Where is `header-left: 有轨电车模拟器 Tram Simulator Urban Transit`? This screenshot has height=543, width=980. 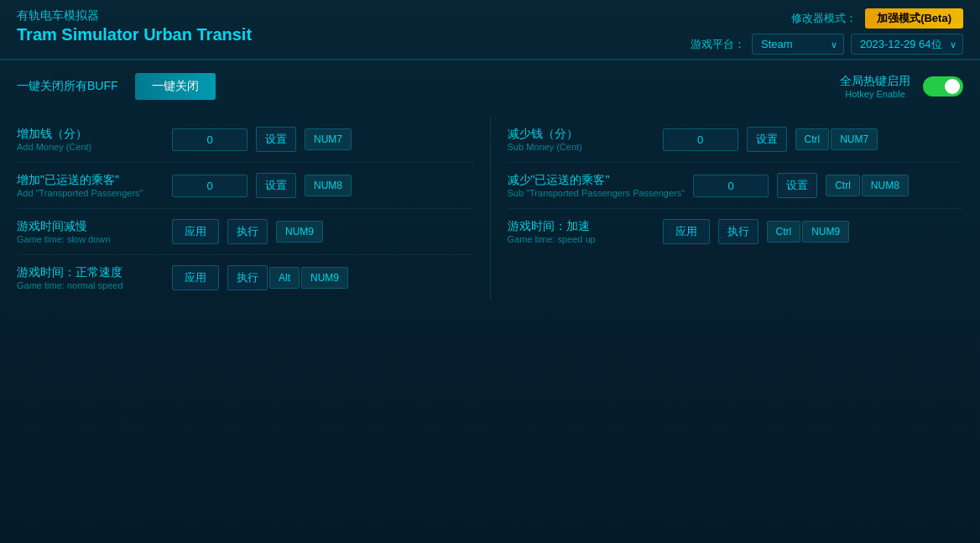
header-left: 有轨电车模拟器 Tram Simulator Urban Transit is located at coordinates (134, 27).